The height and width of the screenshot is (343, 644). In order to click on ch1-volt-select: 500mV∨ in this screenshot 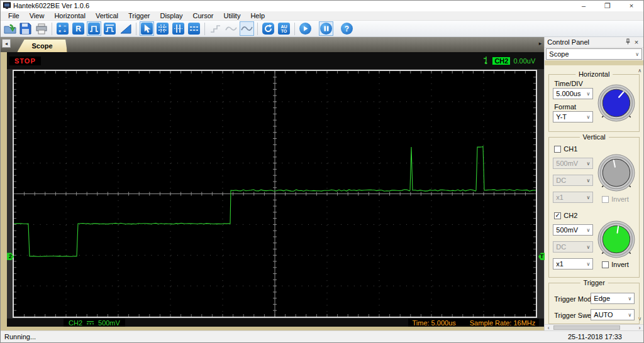, I will do `click(573, 163)`.